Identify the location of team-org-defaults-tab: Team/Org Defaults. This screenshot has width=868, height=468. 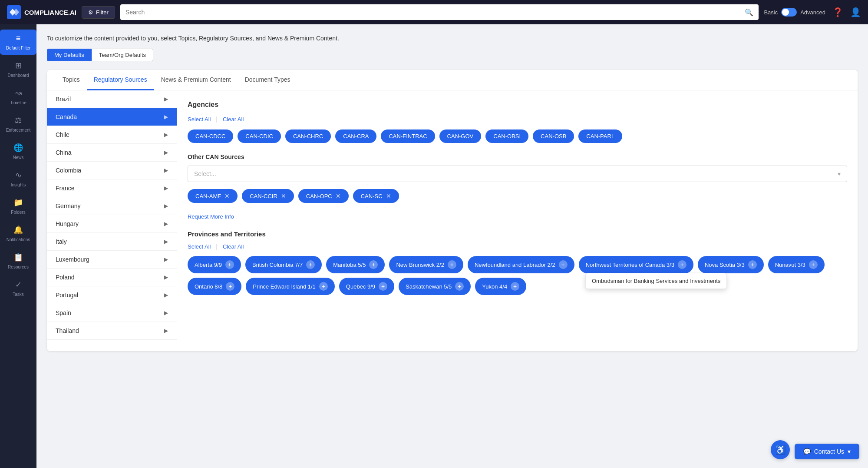
(122, 55).